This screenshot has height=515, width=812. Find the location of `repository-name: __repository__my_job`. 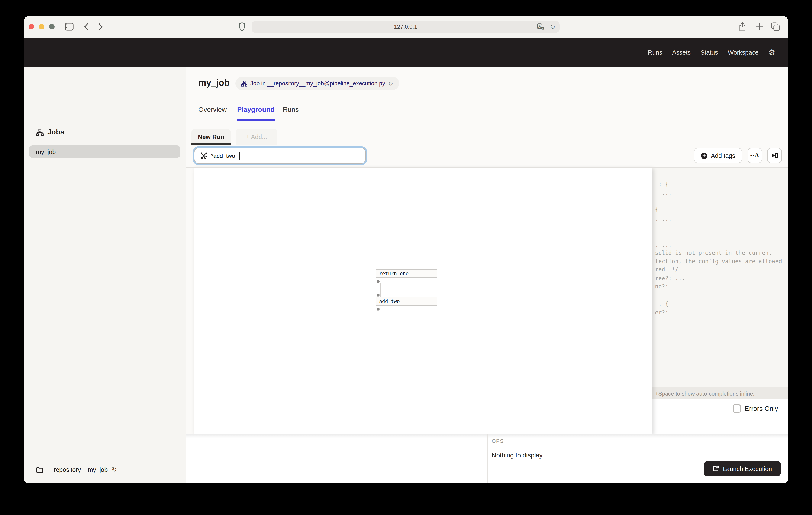

repository-name: __repository__my_job is located at coordinates (77, 470).